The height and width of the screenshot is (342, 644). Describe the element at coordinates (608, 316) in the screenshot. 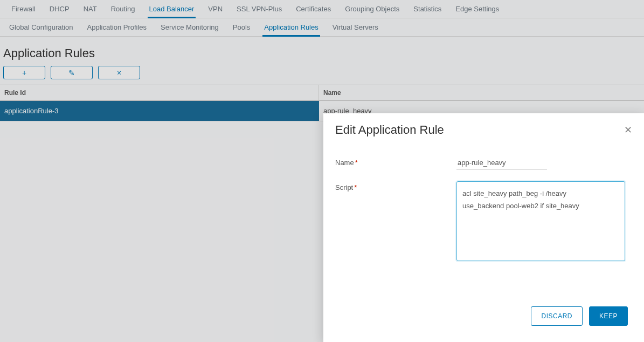

I see `keep-button: KEEP` at that location.